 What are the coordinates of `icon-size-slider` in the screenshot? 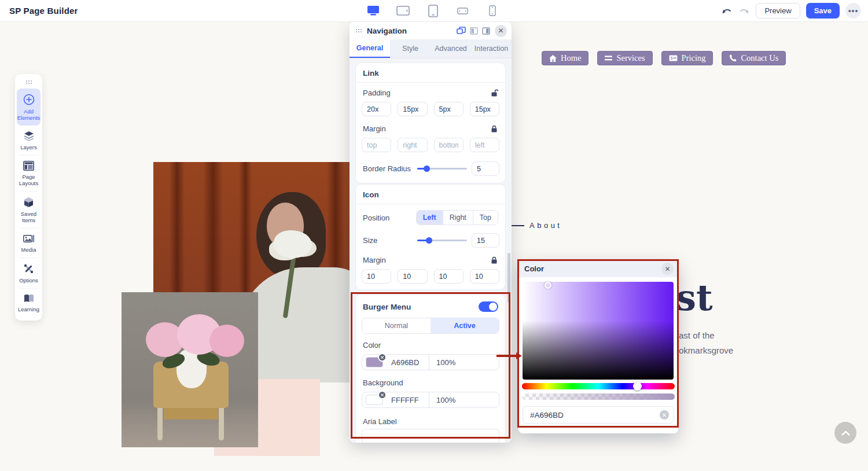 It's located at (442, 241).